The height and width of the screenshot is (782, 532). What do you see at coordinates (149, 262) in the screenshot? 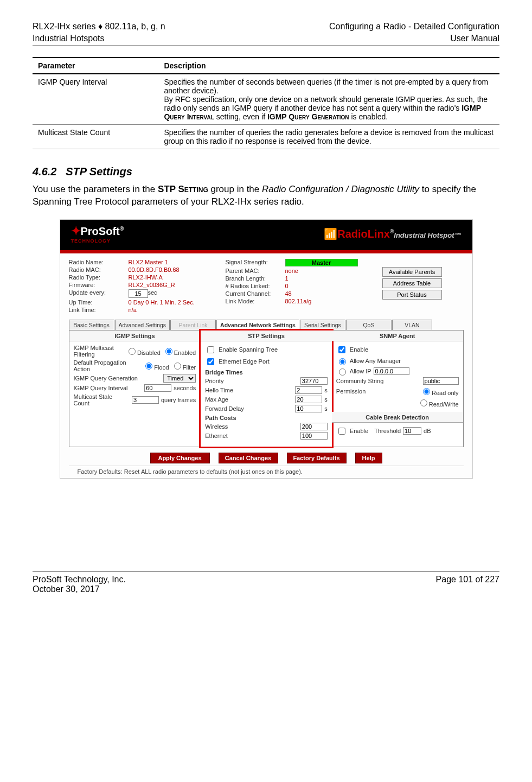
I see `value: RLX2 Master 1` at bounding box center [149, 262].